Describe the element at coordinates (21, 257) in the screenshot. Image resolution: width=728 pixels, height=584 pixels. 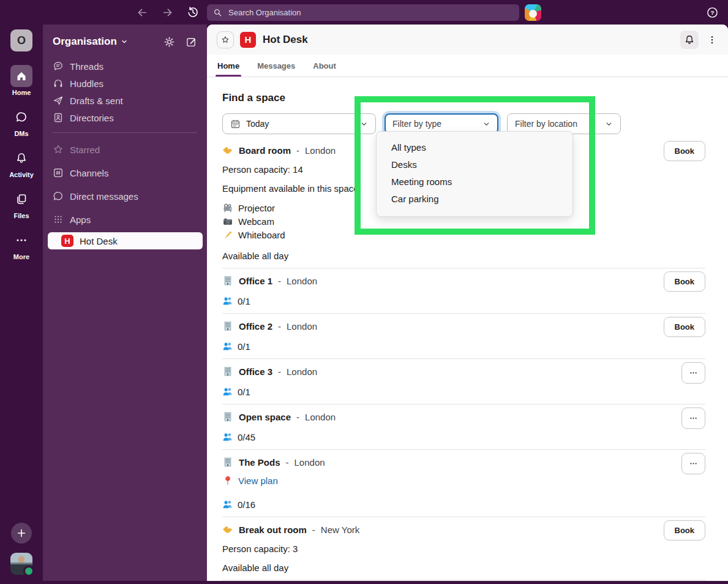
I see `rail-item-label: More` at that location.